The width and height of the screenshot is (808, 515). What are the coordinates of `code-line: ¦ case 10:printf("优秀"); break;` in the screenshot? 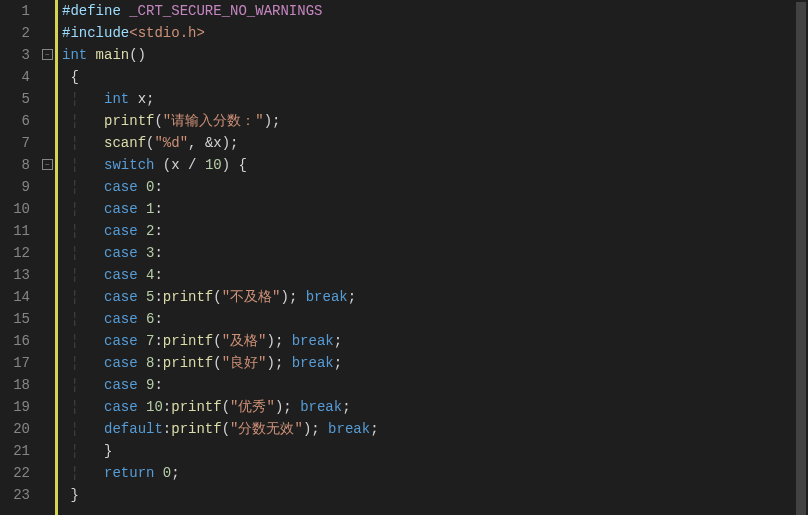 It's located at (435, 407).